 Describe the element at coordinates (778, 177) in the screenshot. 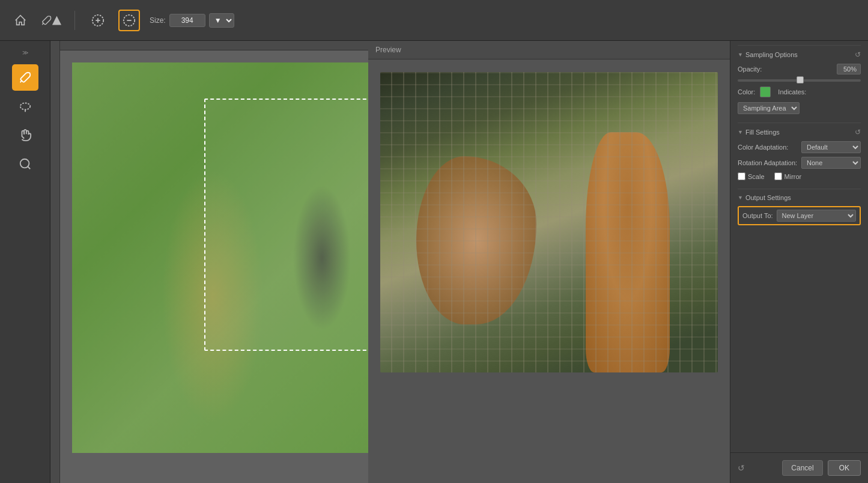

I see `mirror-checkbox` at that location.